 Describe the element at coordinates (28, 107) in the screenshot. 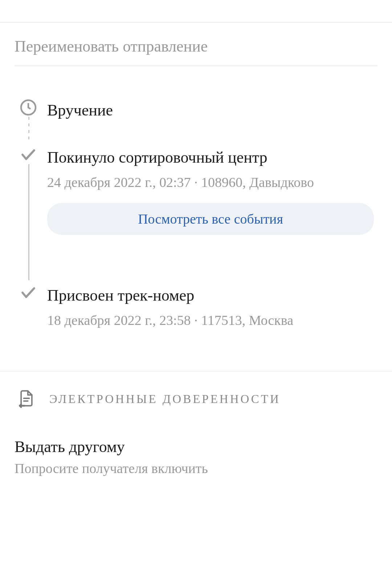

I see `clock-icon` at that location.